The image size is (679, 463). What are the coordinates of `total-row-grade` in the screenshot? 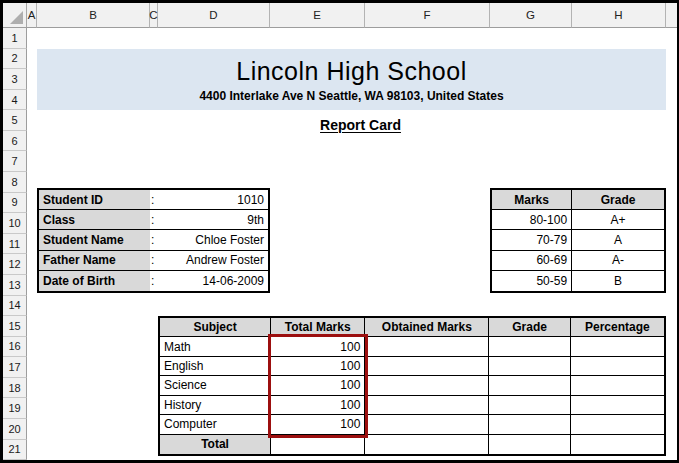 It's located at (530, 444).